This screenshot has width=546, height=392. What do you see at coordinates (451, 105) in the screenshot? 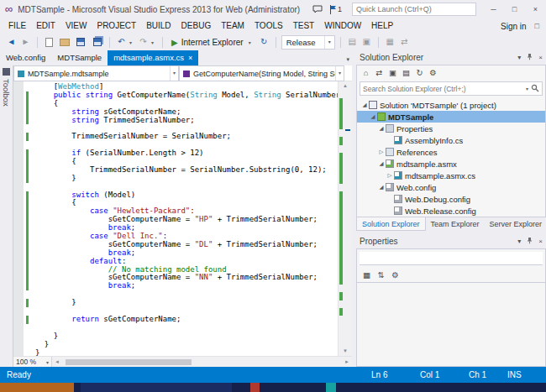
I see `tree-item-solution-mdtsample-1-project-: ◢Solution 'MDTSample' (1 project)` at bounding box center [451, 105].